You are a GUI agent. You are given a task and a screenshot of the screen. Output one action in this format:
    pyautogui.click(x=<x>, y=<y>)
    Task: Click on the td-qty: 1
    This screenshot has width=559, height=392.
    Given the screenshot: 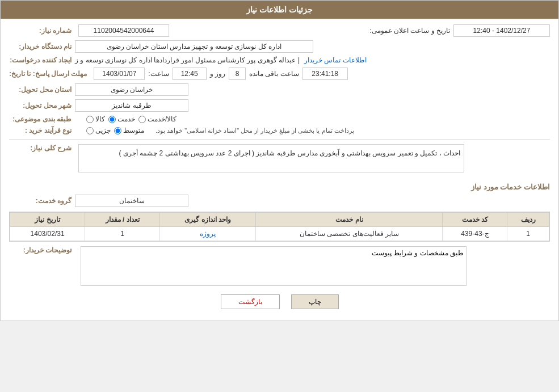 What is the action you would take?
    pyautogui.click(x=123, y=234)
    